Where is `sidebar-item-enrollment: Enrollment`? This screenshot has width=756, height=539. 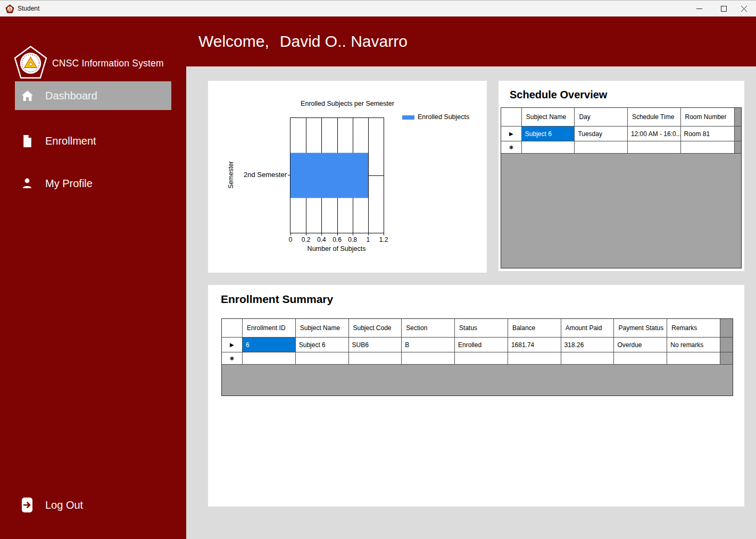 sidebar-item-enrollment: Enrollment is located at coordinates (93, 141).